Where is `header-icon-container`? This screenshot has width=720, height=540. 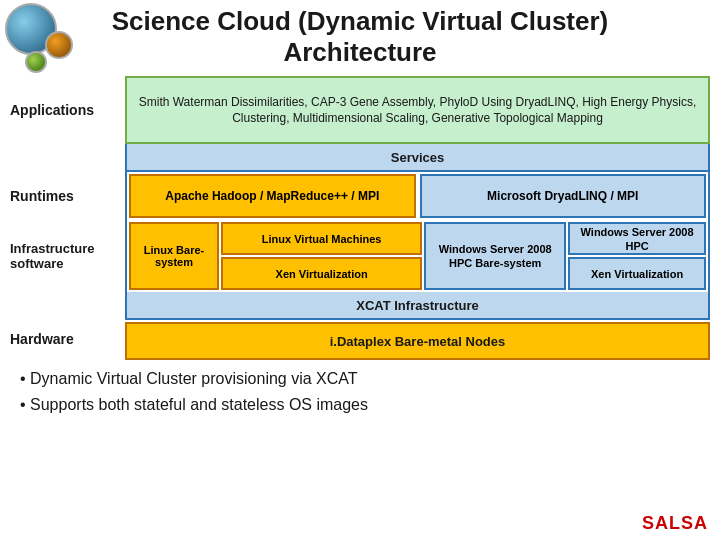 header-icon-container is located at coordinates (31, 29).